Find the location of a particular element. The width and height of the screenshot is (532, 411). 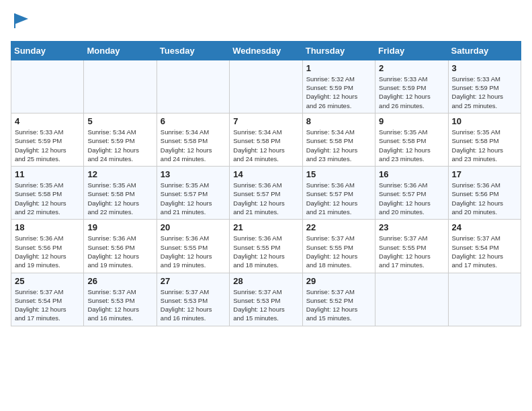

day-number: 15 is located at coordinates (339, 175).